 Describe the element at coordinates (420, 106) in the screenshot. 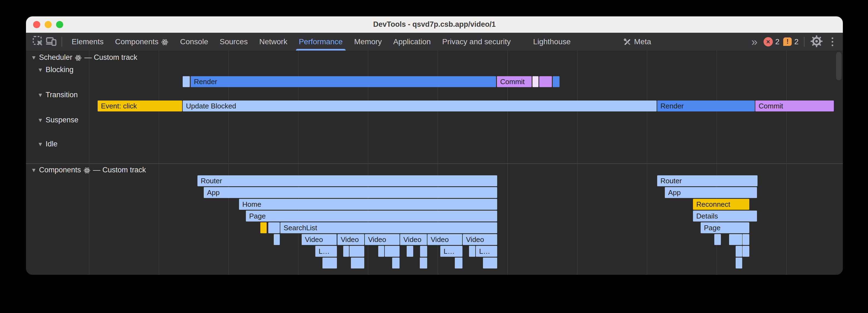

I see `scheduler-event-update-blocked: Update Blocked` at that location.